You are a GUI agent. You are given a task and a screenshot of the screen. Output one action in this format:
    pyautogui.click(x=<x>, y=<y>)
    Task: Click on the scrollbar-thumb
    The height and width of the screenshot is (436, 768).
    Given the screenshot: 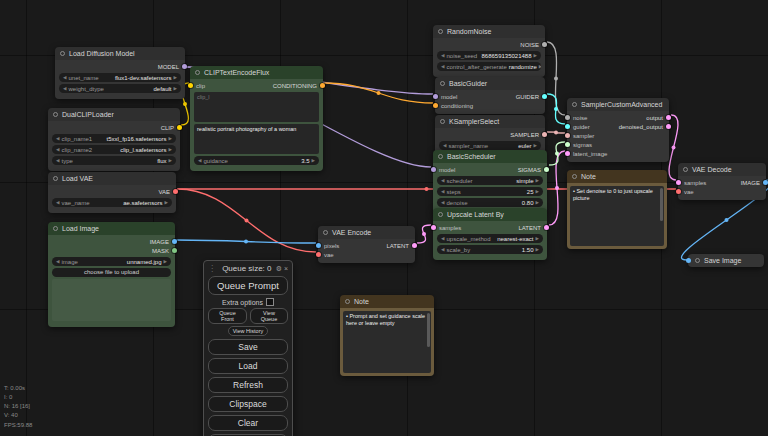 What is the action you would take?
    pyautogui.click(x=662, y=204)
    